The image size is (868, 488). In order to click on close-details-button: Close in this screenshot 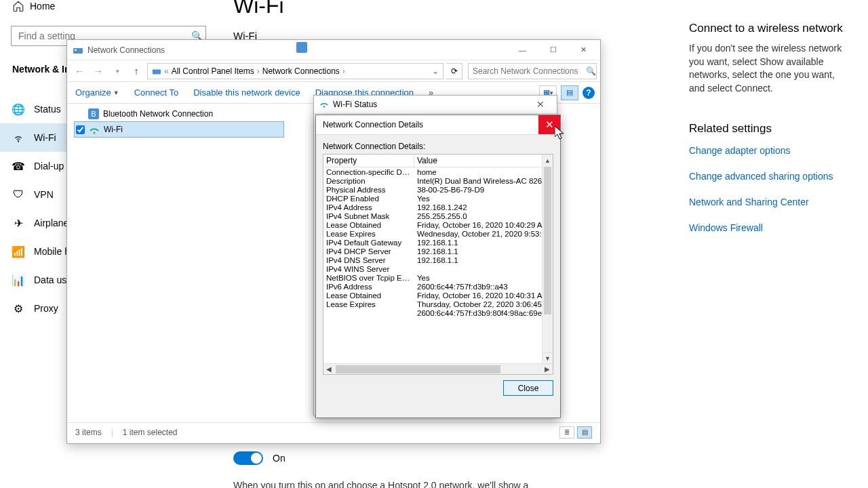, I will do `click(528, 388)`.